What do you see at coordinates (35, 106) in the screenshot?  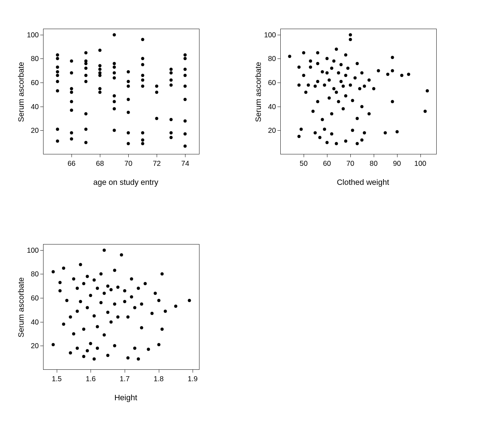 I see `y-tick-label: 40` at bounding box center [35, 106].